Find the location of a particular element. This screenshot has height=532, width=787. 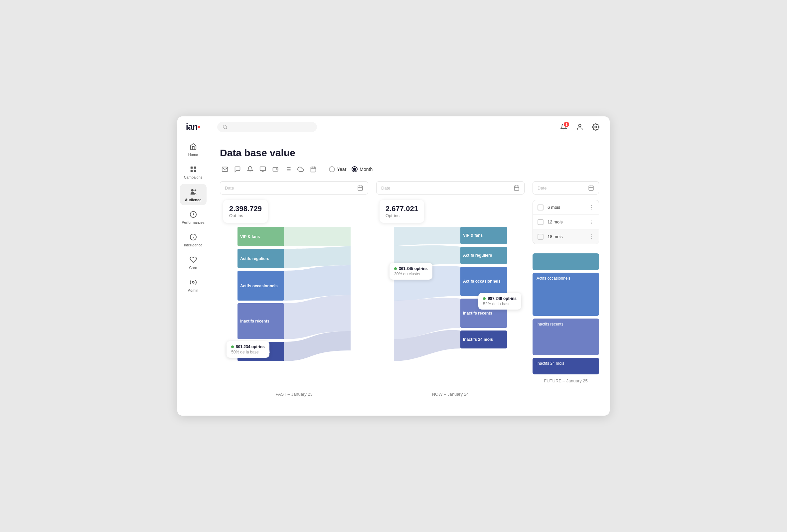

now-calendar-icon is located at coordinates (517, 188).